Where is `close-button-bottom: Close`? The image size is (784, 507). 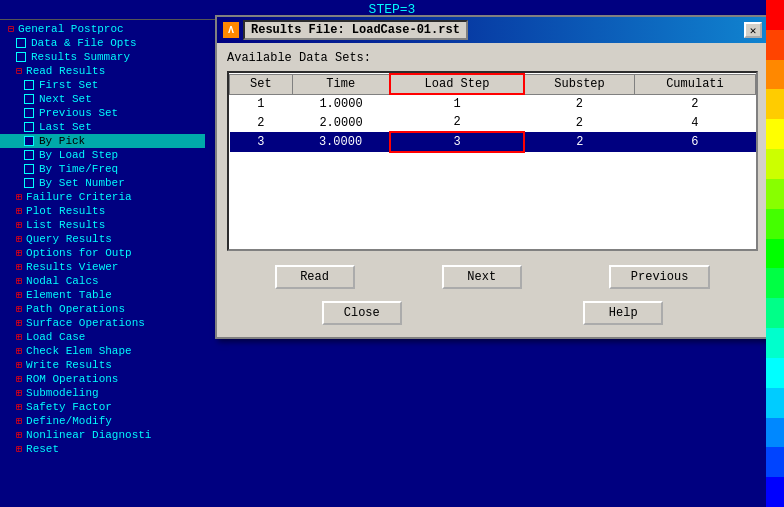 close-button-bottom: Close is located at coordinates (362, 313).